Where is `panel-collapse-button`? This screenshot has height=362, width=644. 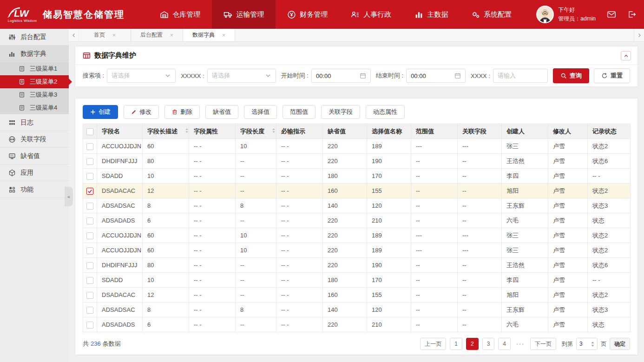 panel-collapse-button is located at coordinates (626, 56).